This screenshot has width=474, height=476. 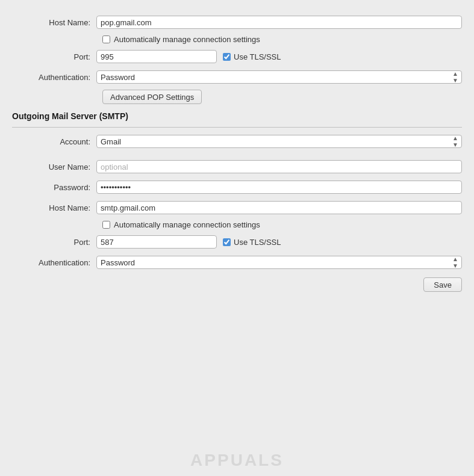 What do you see at coordinates (237, 40) in the screenshot?
I see `incoming-auto-manage-row: Automatically manage connection settings` at bounding box center [237, 40].